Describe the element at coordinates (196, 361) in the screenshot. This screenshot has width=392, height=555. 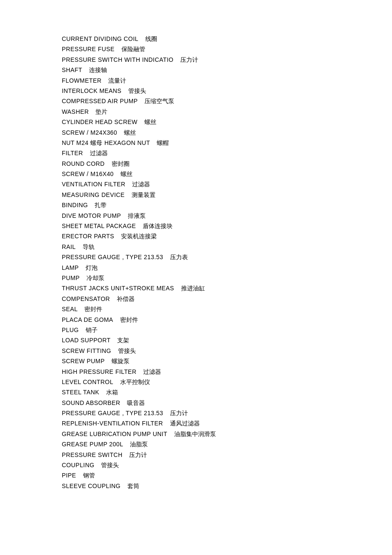
I see `list-item: SCREW PUMP 螺旋泵` at that location.